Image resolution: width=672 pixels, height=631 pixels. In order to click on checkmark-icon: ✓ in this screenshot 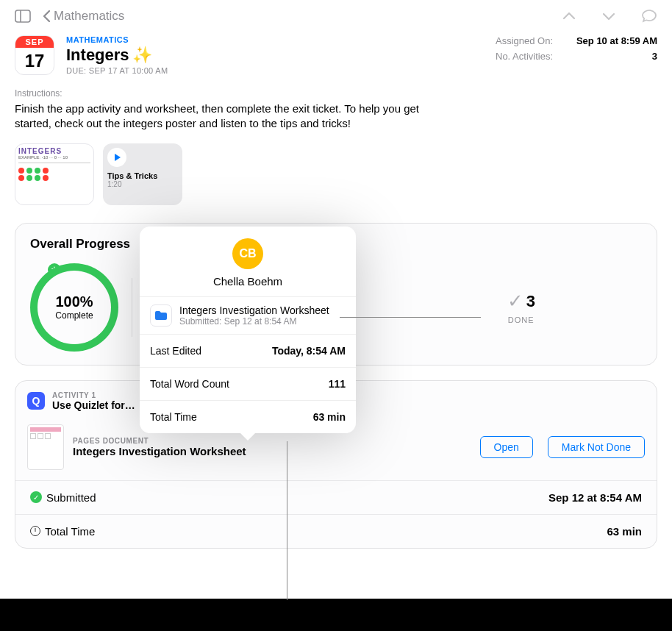, I will do `click(36, 497)`.